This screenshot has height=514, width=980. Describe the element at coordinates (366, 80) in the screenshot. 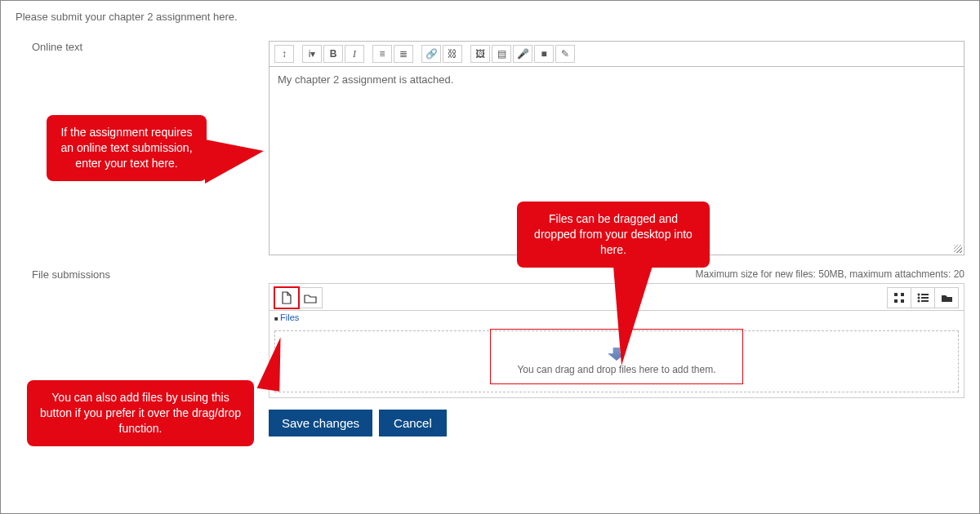

I see `editor-content: My chapter 2 assignment is attached.` at that location.